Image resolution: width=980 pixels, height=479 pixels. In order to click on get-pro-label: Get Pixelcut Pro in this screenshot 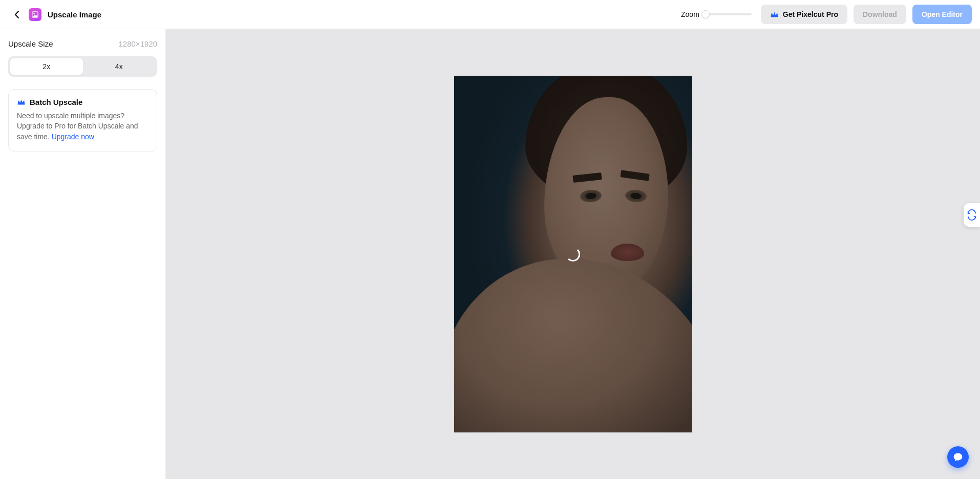, I will do `click(811, 14)`.